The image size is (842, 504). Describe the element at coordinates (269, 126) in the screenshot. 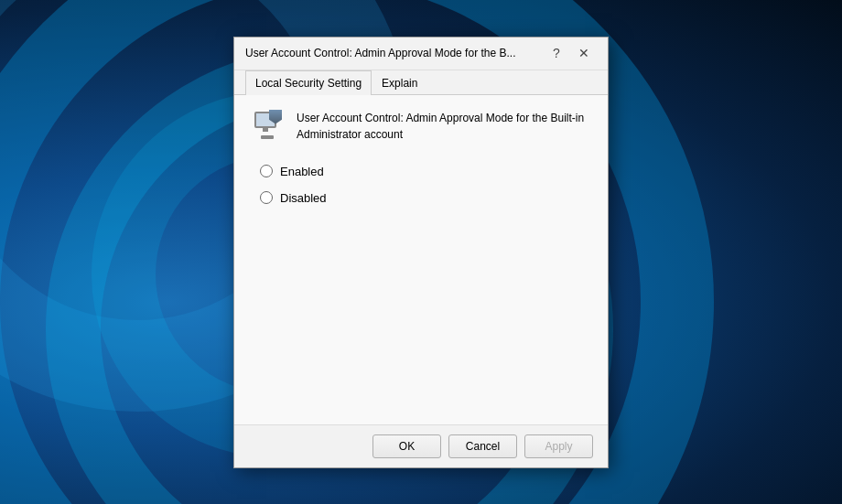

I see `policy-icon` at that location.